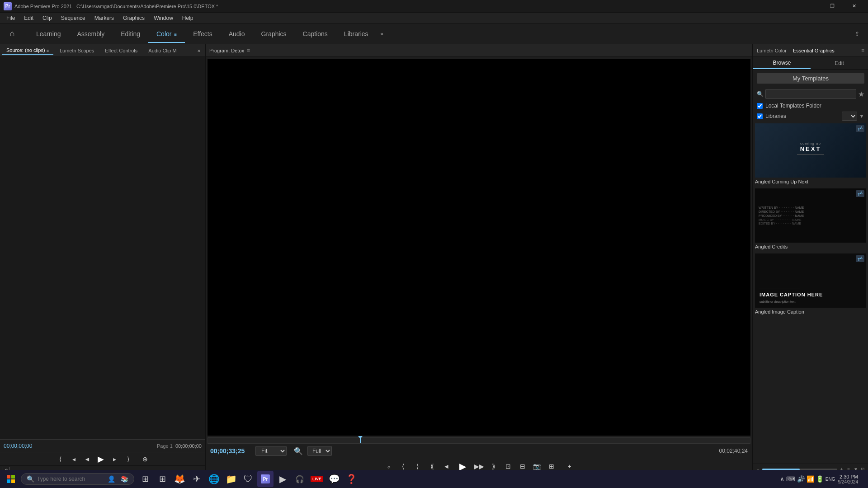  Describe the element at coordinates (733, 451) in the screenshot. I see `program-end-timecode: 00;02;40;24` at that location.